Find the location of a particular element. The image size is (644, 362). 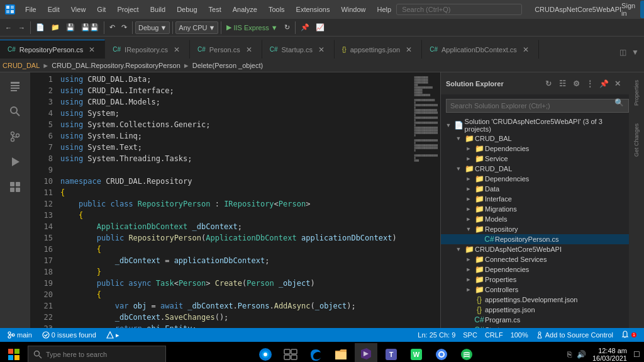

tab-repositoryperson: C# RepositoryPerson.cs ✕ is located at coordinates (53, 49).